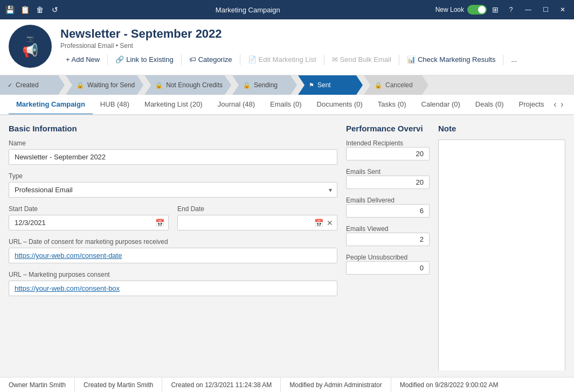 Image resolution: width=574 pixels, height=392 pixels. What do you see at coordinates (119, 384) in the screenshot?
I see `status-created-by: Created by Martin Smith` at bounding box center [119, 384].